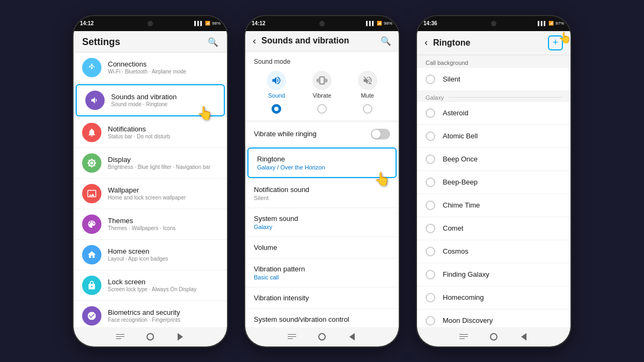 The width and height of the screenshot is (644, 362). I want to click on settings-item-lock: Lock screen Screen lock type · Always On…, so click(150, 285).